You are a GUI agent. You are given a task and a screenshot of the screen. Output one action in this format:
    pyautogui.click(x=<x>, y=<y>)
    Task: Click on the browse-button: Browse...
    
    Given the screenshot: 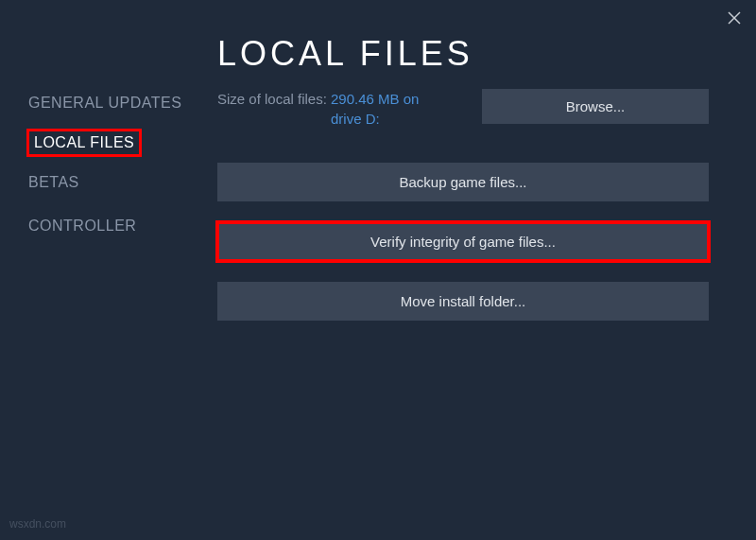 What is the action you would take?
    pyautogui.click(x=595, y=106)
    